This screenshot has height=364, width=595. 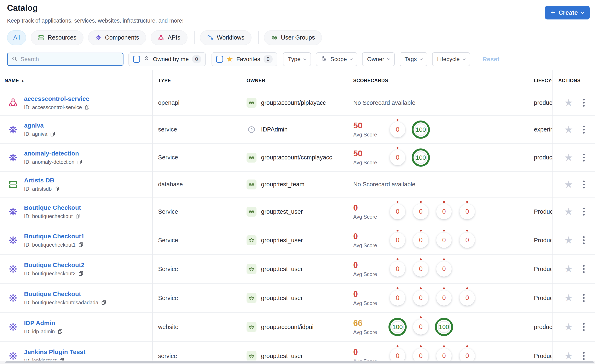 I want to click on owned-by-me-checkbox, so click(x=137, y=59).